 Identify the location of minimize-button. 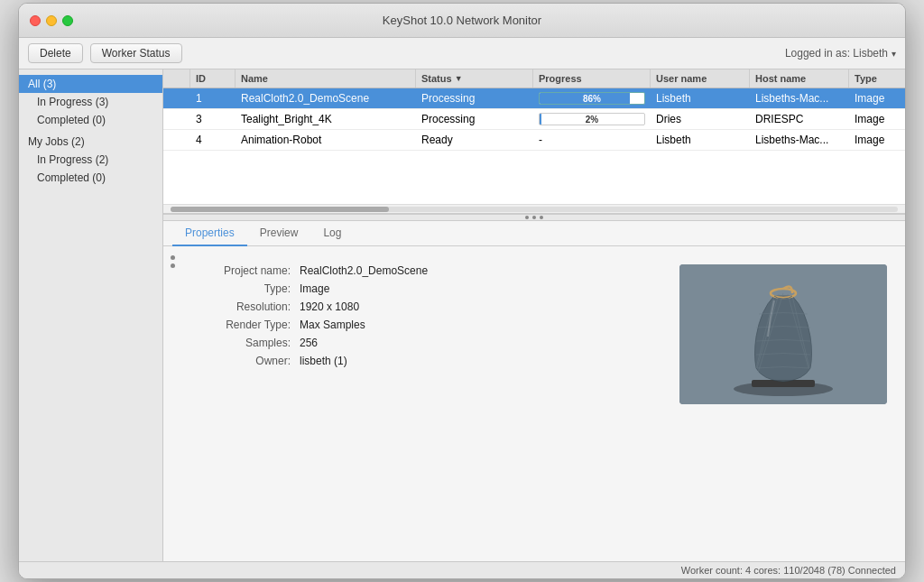
(51, 21).